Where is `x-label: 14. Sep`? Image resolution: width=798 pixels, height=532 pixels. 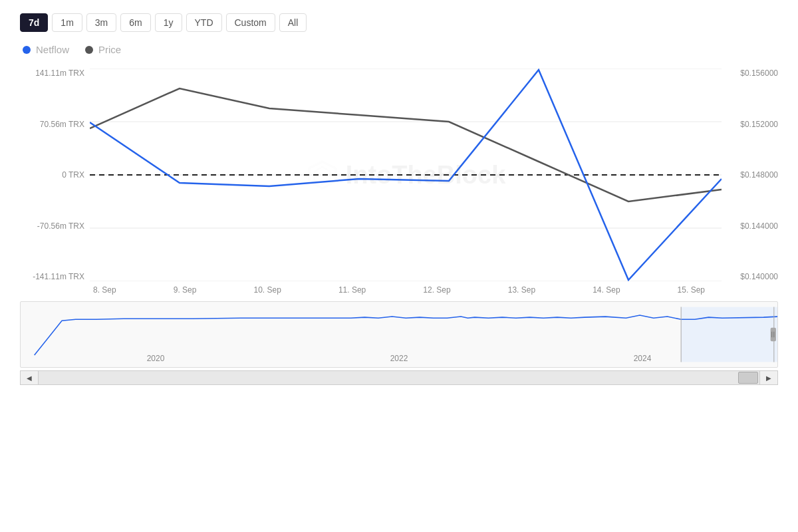
x-label: 14. Sep is located at coordinates (606, 290).